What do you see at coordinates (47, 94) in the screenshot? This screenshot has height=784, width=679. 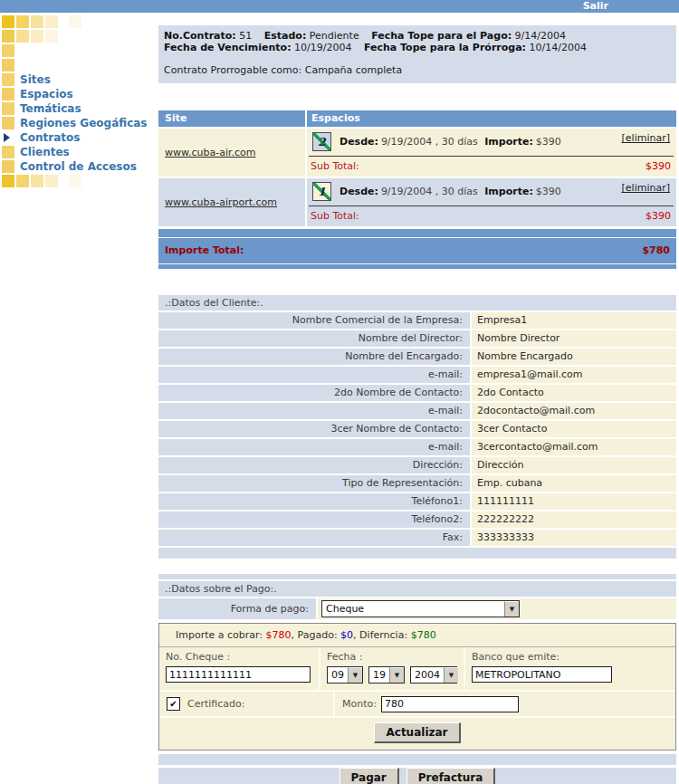 I see `sidebar-item-label: Espacios` at bounding box center [47, 94].